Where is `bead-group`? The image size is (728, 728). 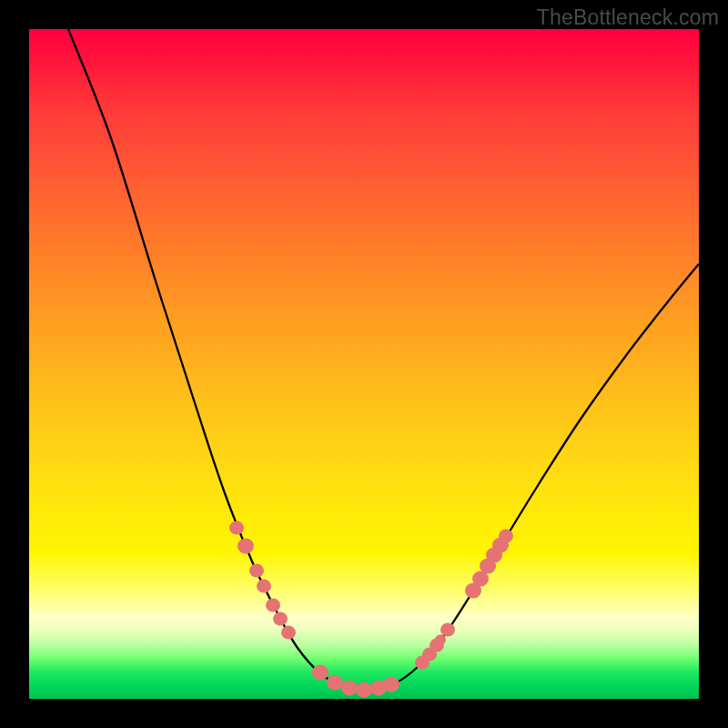 bead-group is located at coordinates (371, 609).